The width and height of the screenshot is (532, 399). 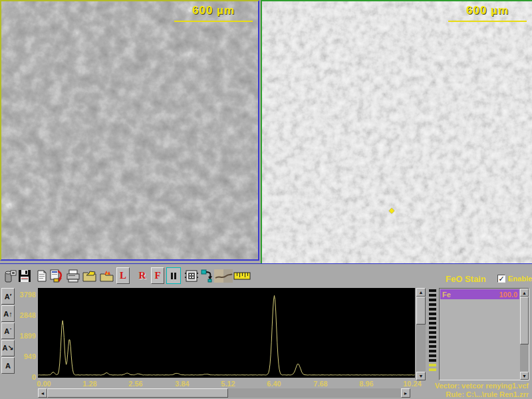 I want to click on label-l-text: L, so click(x=123, y=275).